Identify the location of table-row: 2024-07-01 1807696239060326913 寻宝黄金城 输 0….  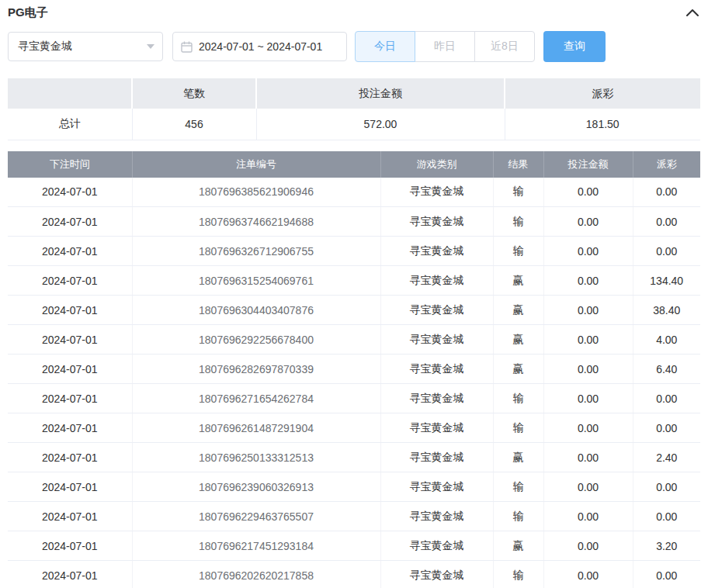
(354, 487).